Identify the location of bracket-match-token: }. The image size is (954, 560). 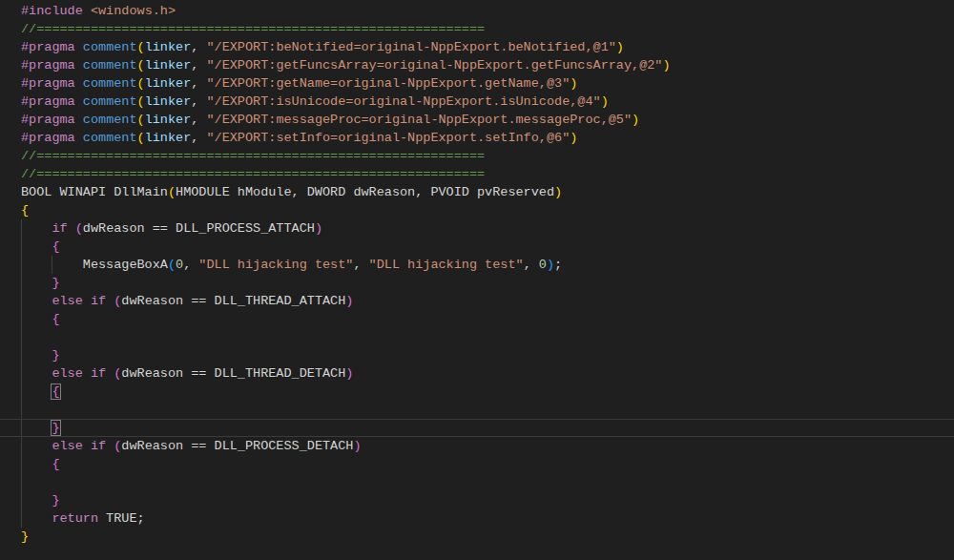
(55, 427).